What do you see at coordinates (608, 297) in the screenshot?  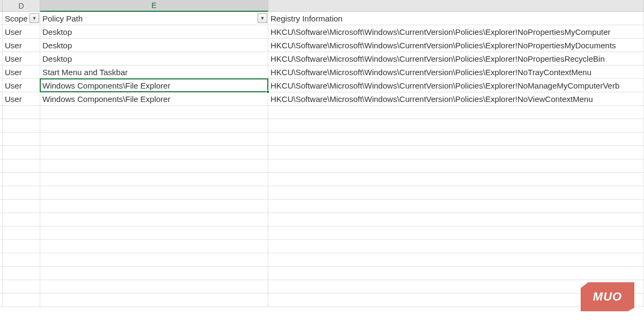 I see `watermark-logo: MUO` at bounding box center [608, 297].